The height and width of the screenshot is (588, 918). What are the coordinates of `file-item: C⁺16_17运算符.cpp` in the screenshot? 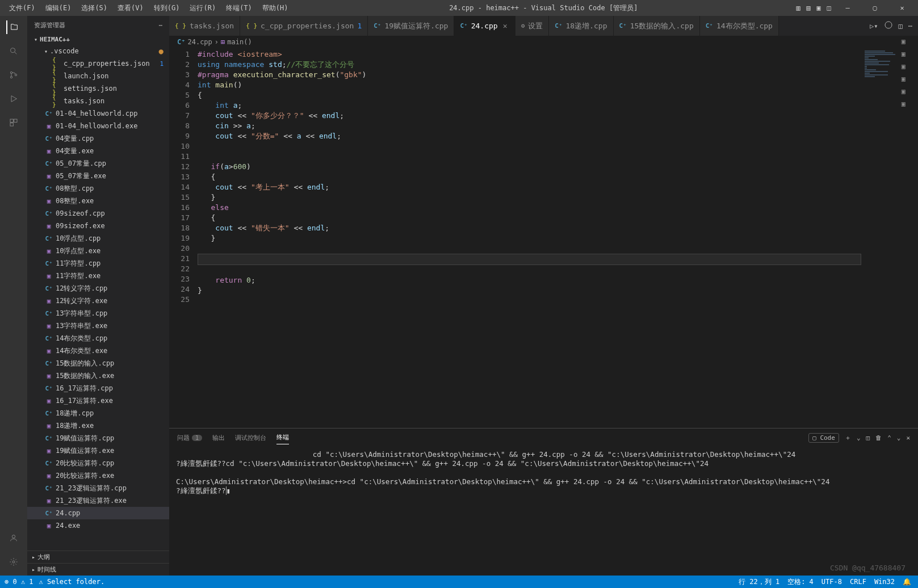 It's located at (98, 388).